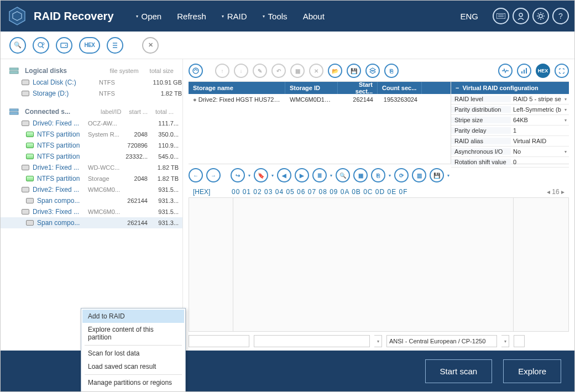 The width and height of the screenshot is (575, 392). I want to click on save-hex-icon: 💾, so click(437, 175).